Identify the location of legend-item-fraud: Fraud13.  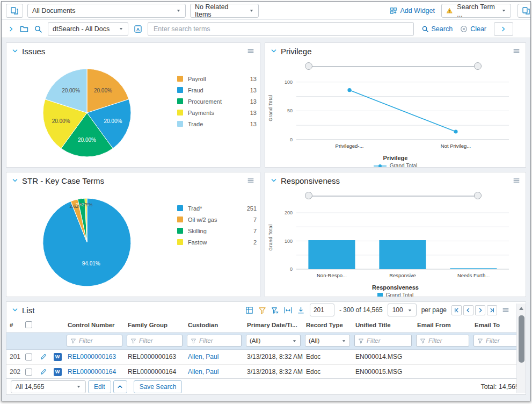
(217, 90).